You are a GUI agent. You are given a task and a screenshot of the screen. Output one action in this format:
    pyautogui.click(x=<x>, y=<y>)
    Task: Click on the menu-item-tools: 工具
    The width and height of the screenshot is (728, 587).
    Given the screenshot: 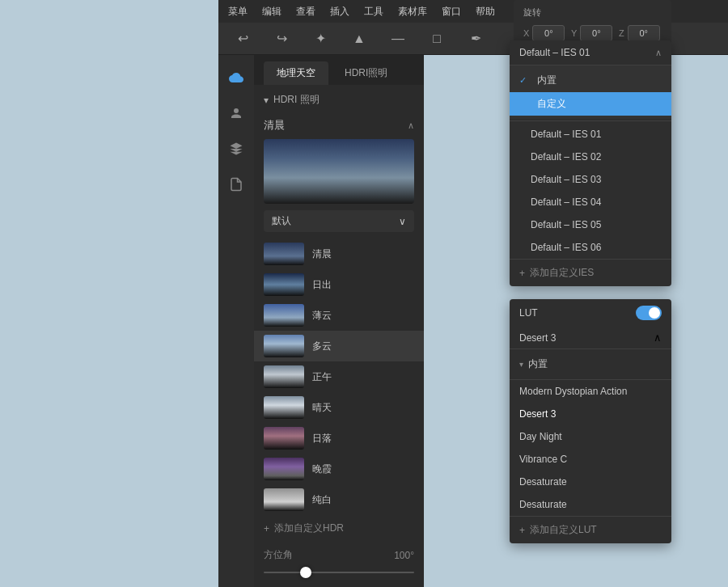 What is the action you would take?
    pyautogui.click(x=374, y=11)
    